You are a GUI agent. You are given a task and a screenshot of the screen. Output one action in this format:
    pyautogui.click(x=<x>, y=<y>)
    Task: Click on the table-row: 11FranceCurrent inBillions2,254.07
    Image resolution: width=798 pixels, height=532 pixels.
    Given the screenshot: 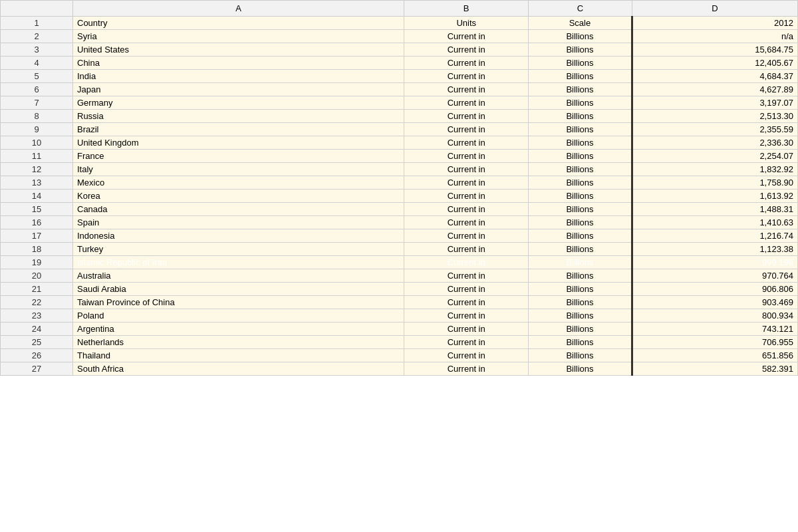 What is the action you would take?
    pyautogui.click(x=399, y=156)
    